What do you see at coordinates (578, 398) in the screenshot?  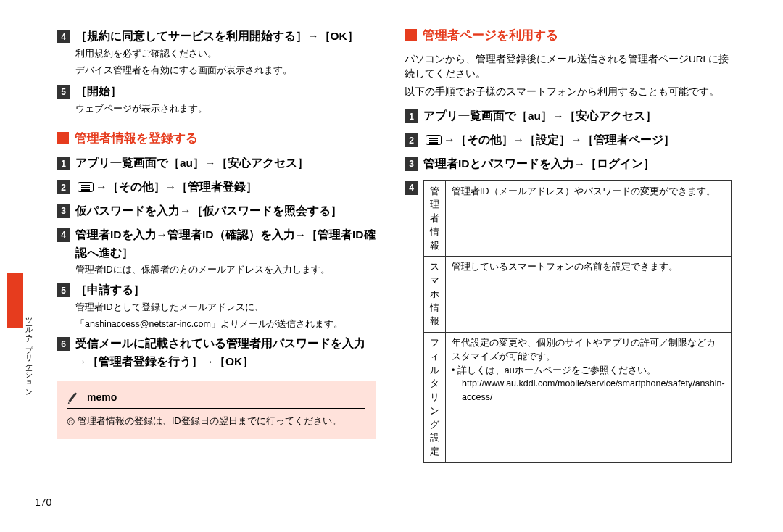 I see `table-row: フィルタリング設定 年代設定の変更や、個別のサイトやアプリの許可／制限などカスタ…` at bounding box center [578, 398].